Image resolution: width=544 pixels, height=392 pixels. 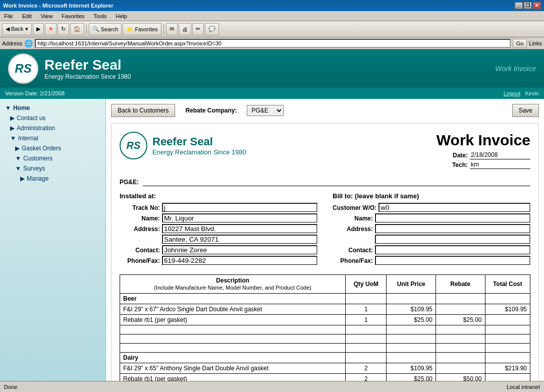 I want to click on forward-icon: ▶, so click(x=38, y=29).